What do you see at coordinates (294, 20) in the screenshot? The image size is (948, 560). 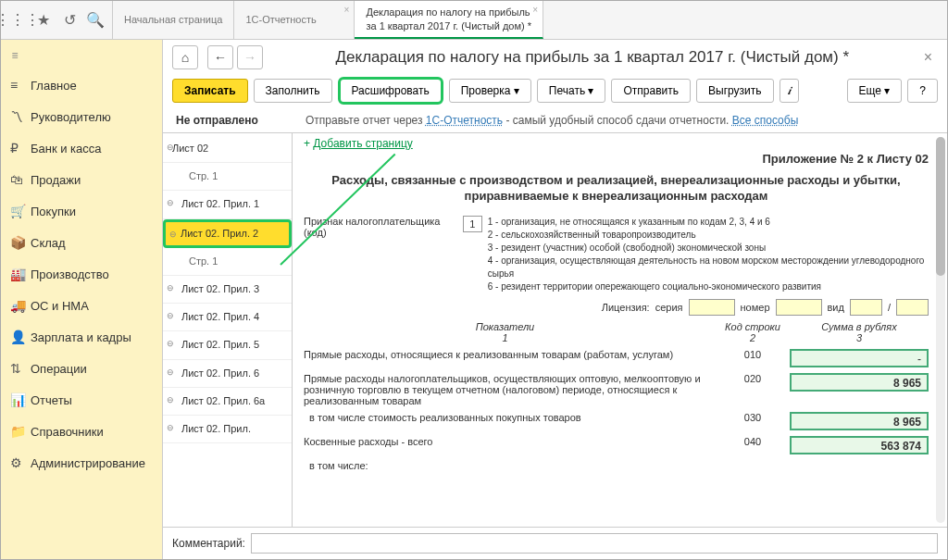 I see `tab-reporting: 1С-Отчетность ×` at bounding box center [294, 20].